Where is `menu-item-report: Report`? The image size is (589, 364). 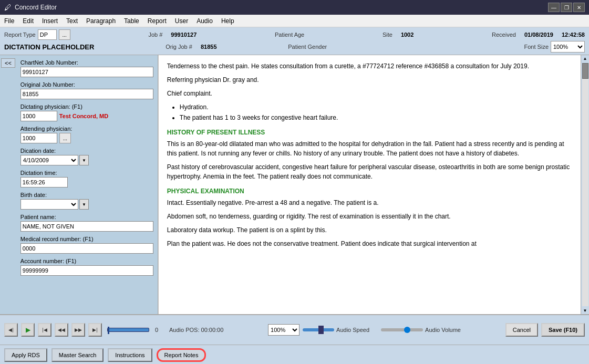
menu-item-report: Report is located at coordinates (157, 21).